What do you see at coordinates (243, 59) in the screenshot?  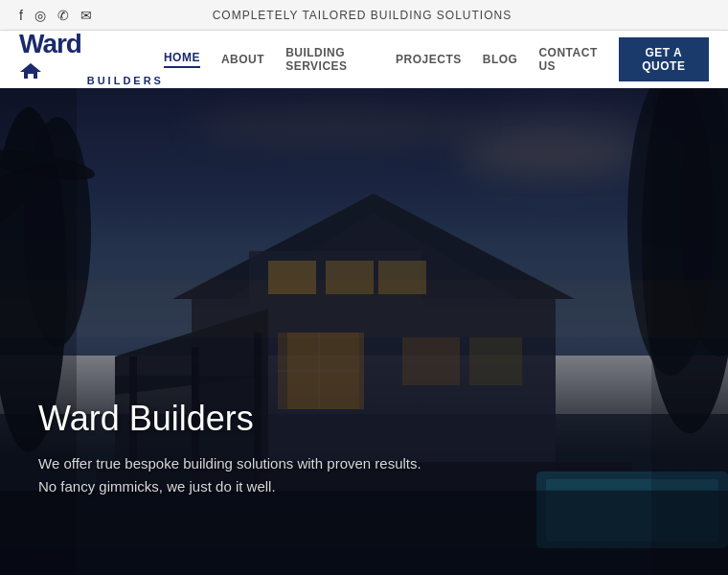 I see `nav-about: ABOUT` at bounding box center [243, 59].